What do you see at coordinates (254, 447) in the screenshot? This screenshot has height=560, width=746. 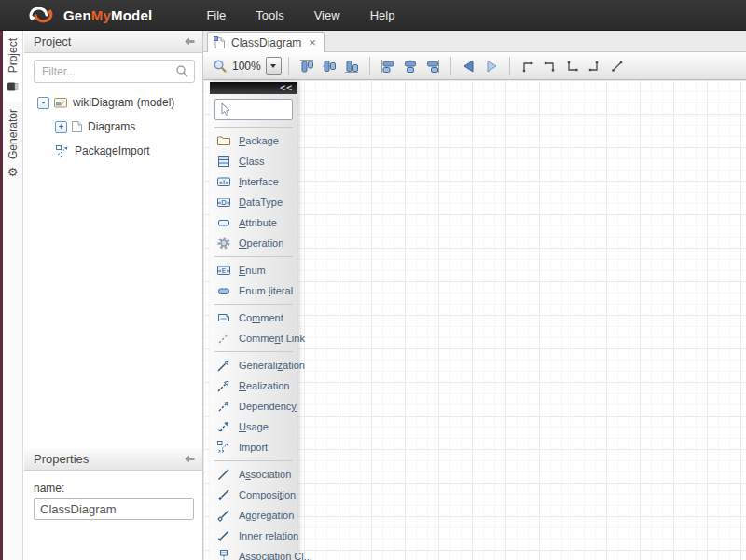 I see `palette-item-import: Import` at bounding box center [254, 447].